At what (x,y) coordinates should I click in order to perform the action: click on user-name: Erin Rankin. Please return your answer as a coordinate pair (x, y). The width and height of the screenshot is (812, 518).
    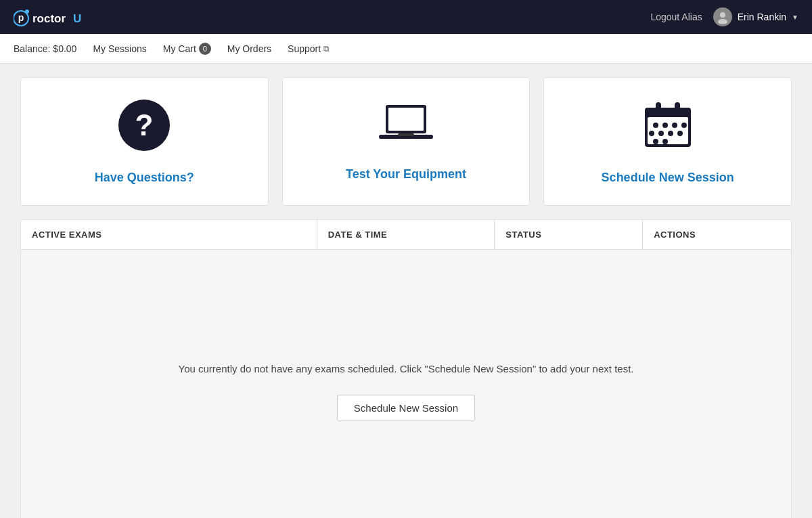
    Looking at the image, I should click on (762, 17).